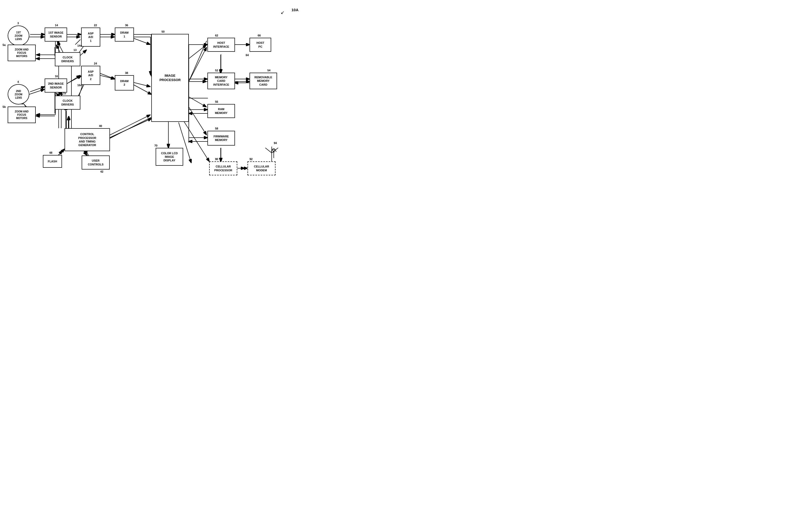 The width and height of the screenshot is (809, 532). I want to click on host-pc-number: 66, so click(259, 35).